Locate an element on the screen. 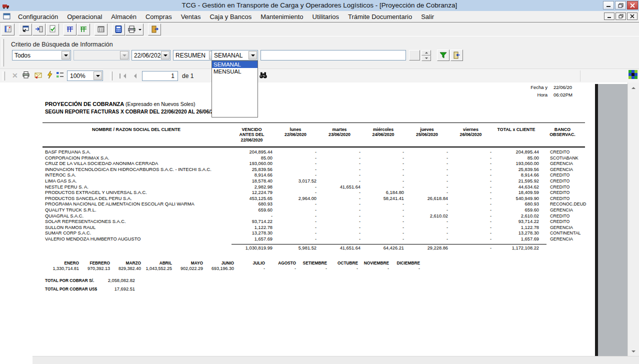 The height and width of the screenshot is (364, 639). scroll-down-icon is located at coordinates (634, 351).